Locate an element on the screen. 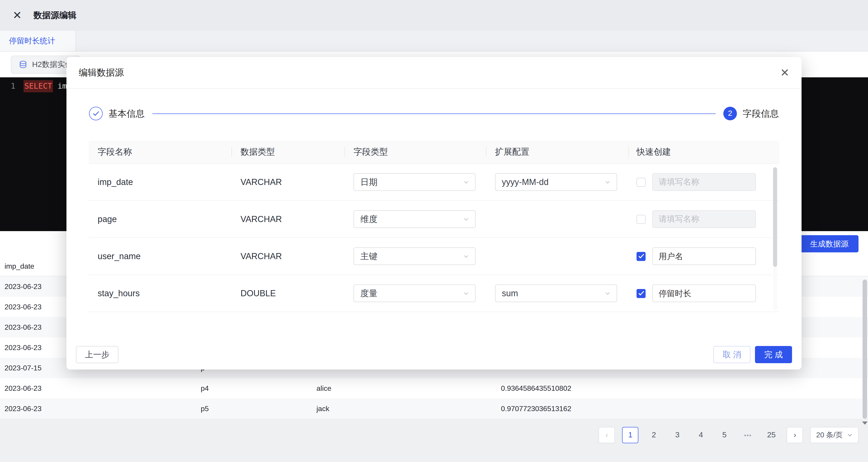  col-data-type: 数据类型 is located at coordinates (288, 152).